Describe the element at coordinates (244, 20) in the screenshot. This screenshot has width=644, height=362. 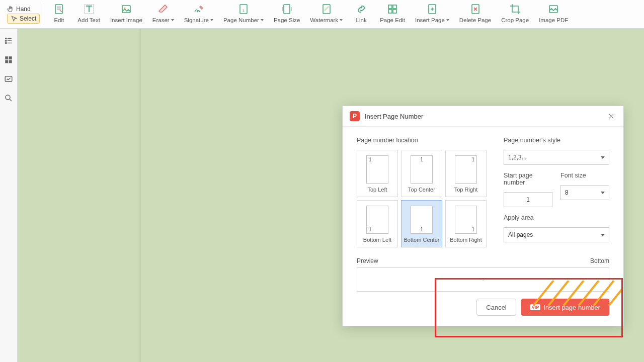
I see `page-number-label: Page Number` at that location.